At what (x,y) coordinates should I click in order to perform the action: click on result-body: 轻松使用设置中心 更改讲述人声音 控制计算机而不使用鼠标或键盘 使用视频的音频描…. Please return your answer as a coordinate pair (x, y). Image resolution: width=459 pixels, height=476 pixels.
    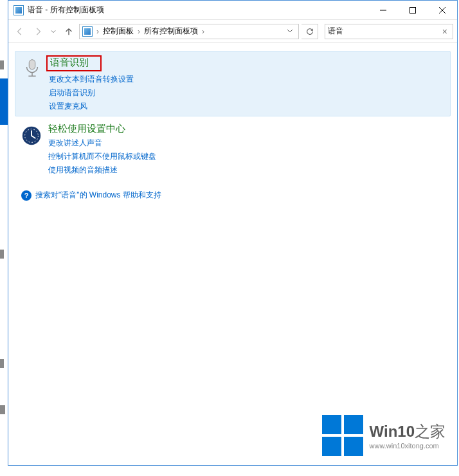
    Looking at the image, I should click on (247, 149).